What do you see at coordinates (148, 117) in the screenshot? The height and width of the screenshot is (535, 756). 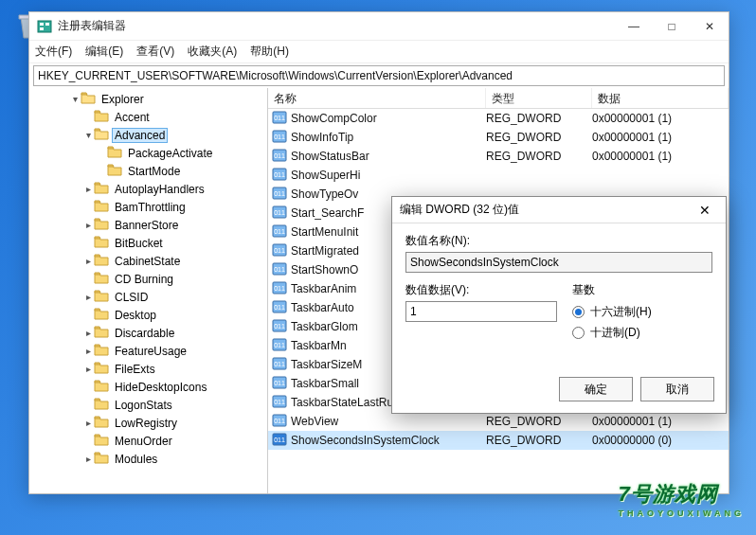 I see `tree-item: ▸Accent` at bounding box center [148, 117].